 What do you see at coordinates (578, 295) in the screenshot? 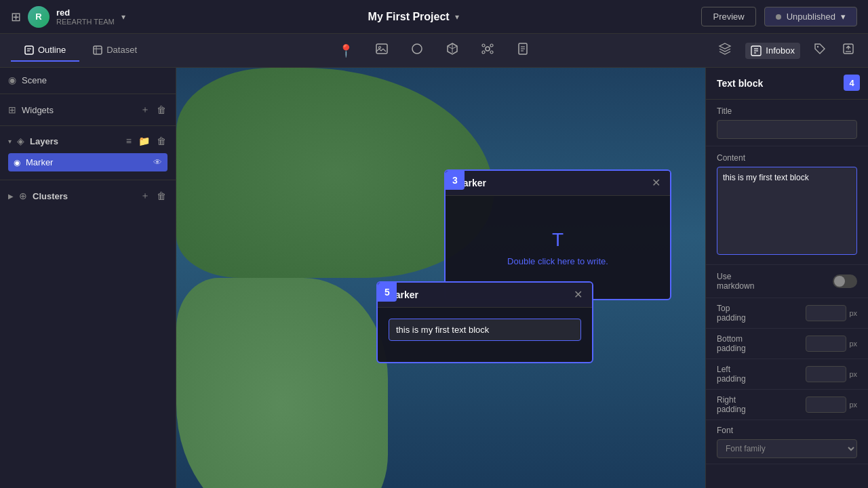
I see `popup2-close-button: ✕` at bounding box center [578, 295].